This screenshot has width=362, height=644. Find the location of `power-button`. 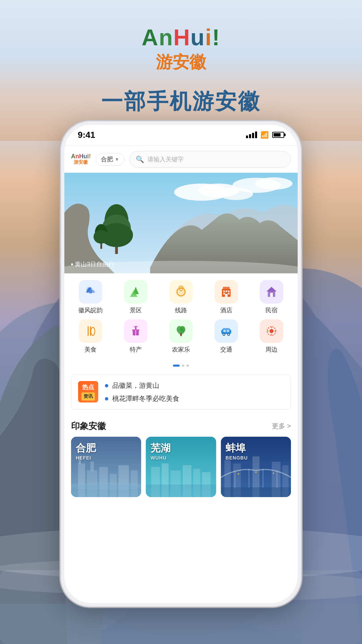

power-button is located at coordinates (301, 231).